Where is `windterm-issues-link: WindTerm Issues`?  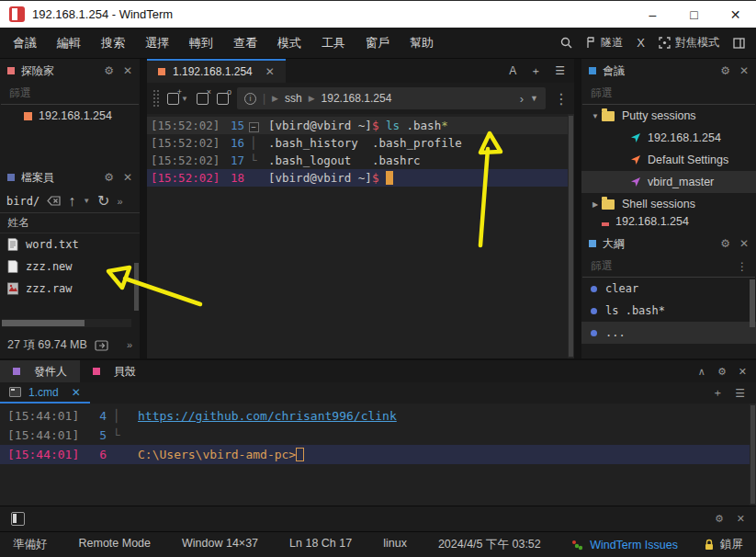
windterm-issues-link: WindTerm Issues is located at coordinates (625, 545).